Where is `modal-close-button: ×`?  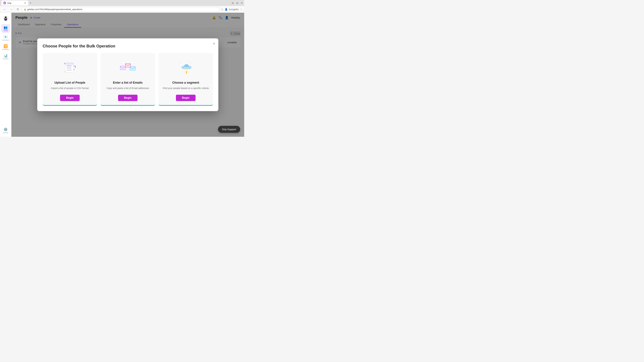 modal-close-button: × is located at coordinates (214, 43).